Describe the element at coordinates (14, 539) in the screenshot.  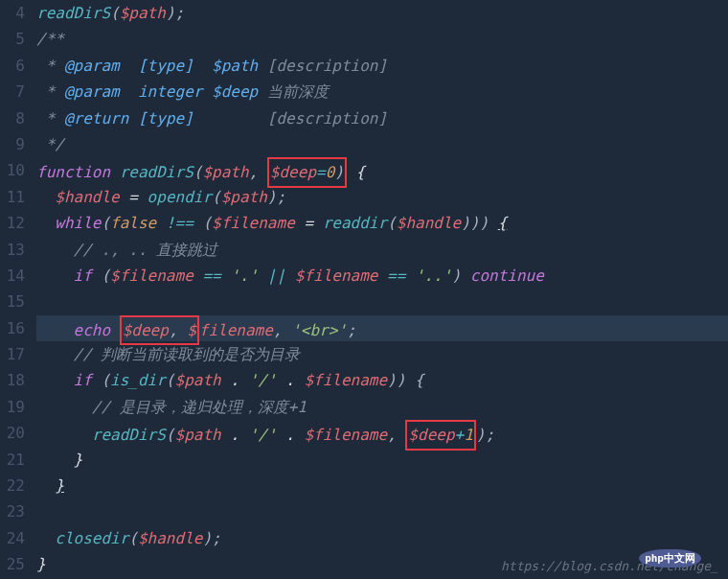
I see `line-number: 24` at that location.